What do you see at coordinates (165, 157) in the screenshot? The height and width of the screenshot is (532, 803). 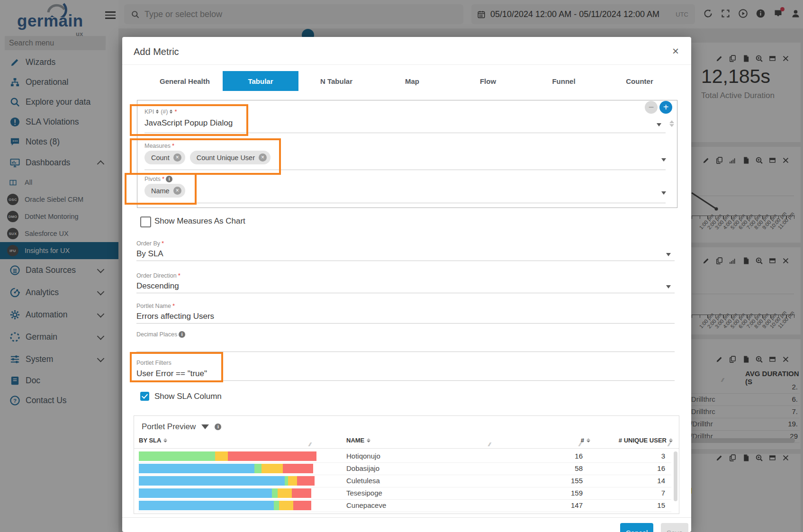 I see `measure-chip-count: Count×` at bounding box center [165, 157].